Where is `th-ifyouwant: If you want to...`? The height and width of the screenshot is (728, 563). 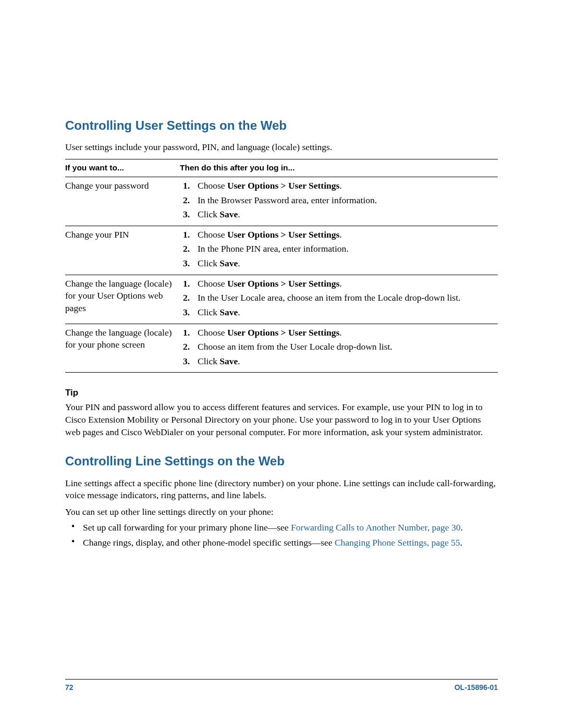
th-ifyouwant: If you want to... is located at coordinates (123, 168).